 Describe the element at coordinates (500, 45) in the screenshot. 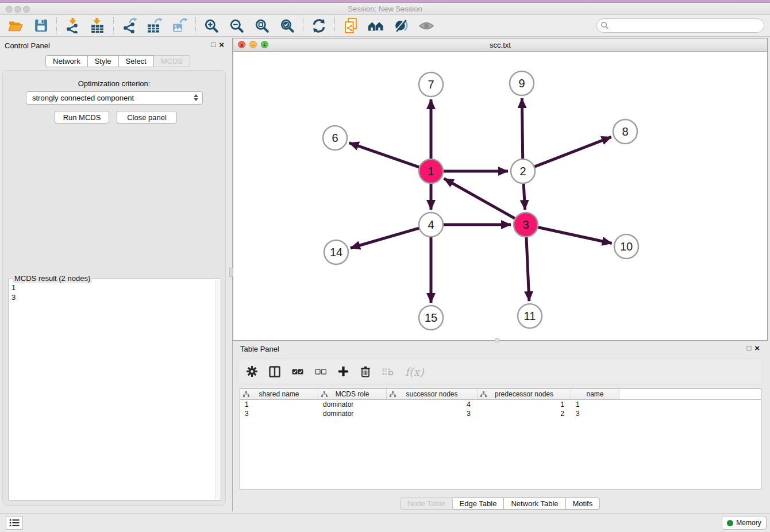

I see `network-window-titlebar: x − + scc.txt` at that location.